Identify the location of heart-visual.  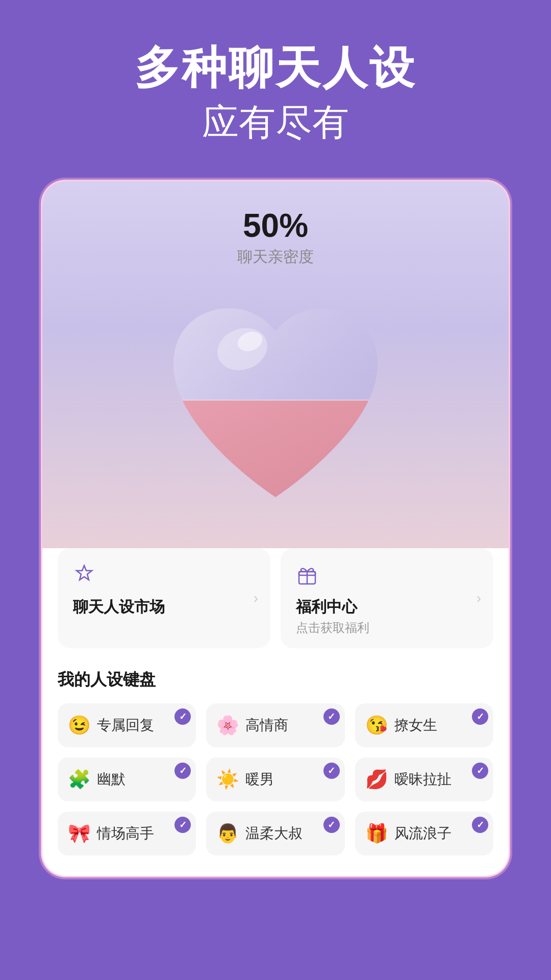
(276, 400).